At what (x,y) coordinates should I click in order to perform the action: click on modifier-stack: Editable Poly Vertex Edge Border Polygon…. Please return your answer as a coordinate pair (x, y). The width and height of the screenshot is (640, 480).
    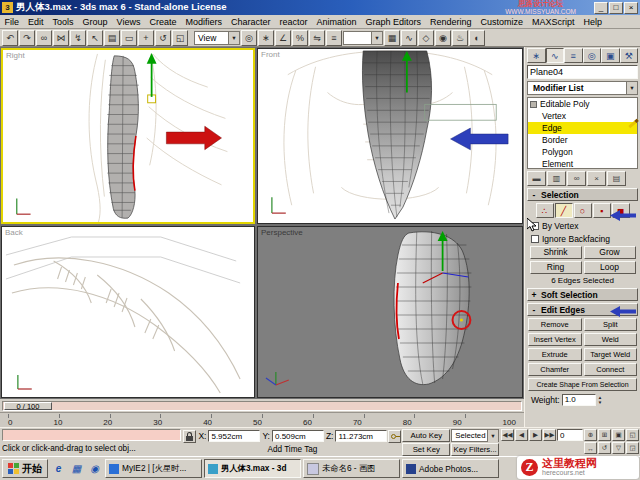
    Looking at the image, I should click on (582, 133).